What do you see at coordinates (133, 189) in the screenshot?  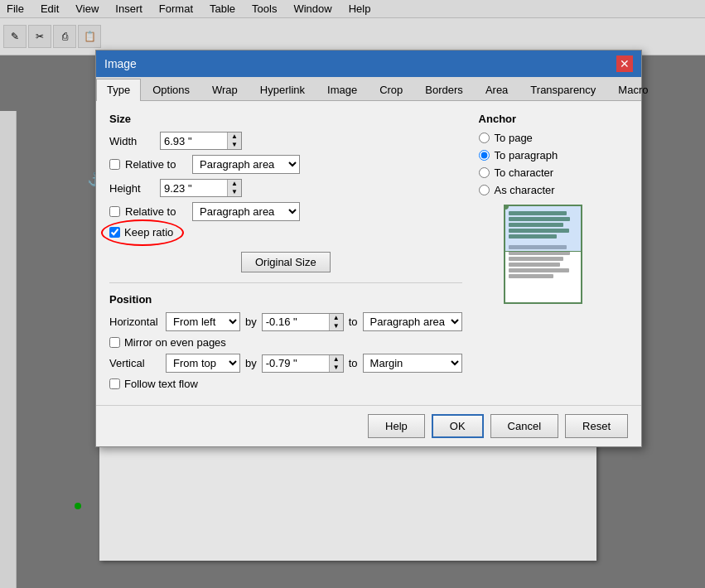 I see `height-label: Height` at bounding box center [133, 189].